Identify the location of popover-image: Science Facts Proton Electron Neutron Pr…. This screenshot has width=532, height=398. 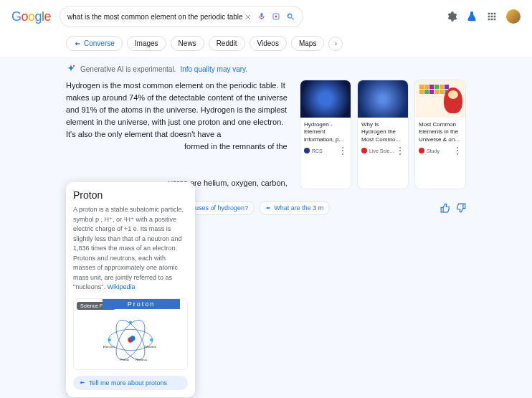
(130, 334).